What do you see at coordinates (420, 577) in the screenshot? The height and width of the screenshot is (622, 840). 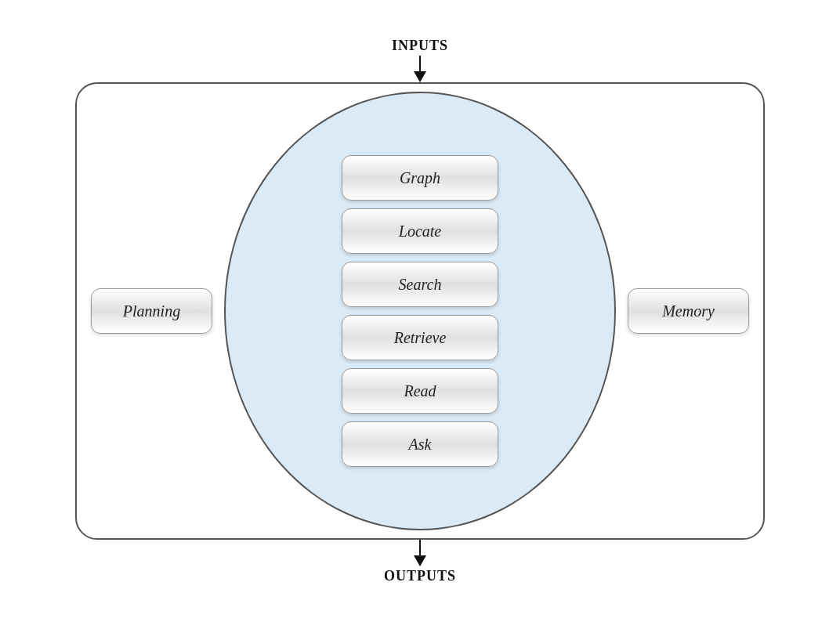 I see `outputs-label: OUTPUTS` at bounding box center [420, 577].